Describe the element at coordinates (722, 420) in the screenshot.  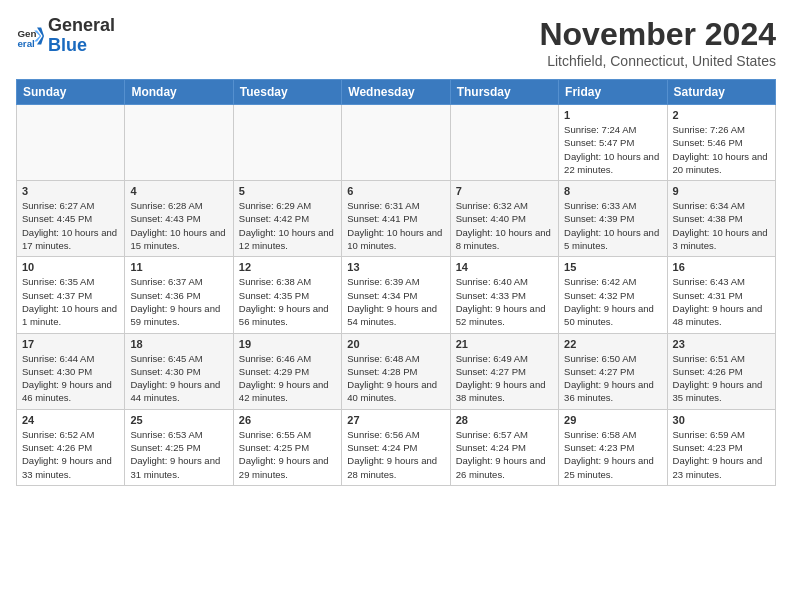
I see `day-number: 30` at that location.